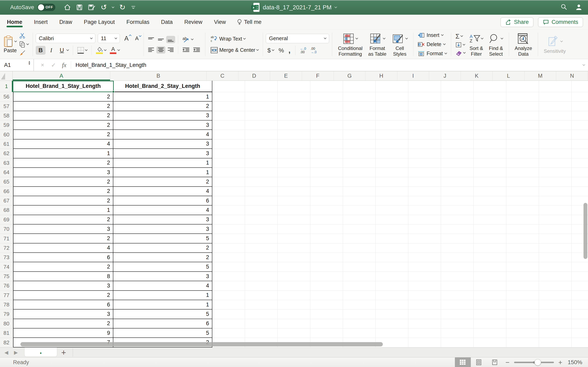 The width and height of the screenshot is (588, 367). I want to click on decrease-indent-button, so click(186, 50).